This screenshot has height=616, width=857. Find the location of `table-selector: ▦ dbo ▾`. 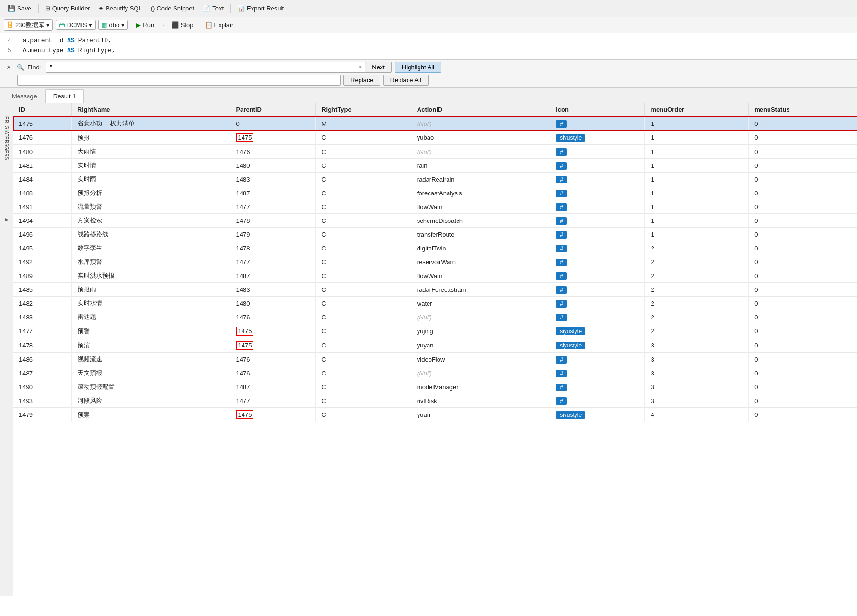

table-selector: ▦ dbo ▾ is located at coordinates (113, 25).